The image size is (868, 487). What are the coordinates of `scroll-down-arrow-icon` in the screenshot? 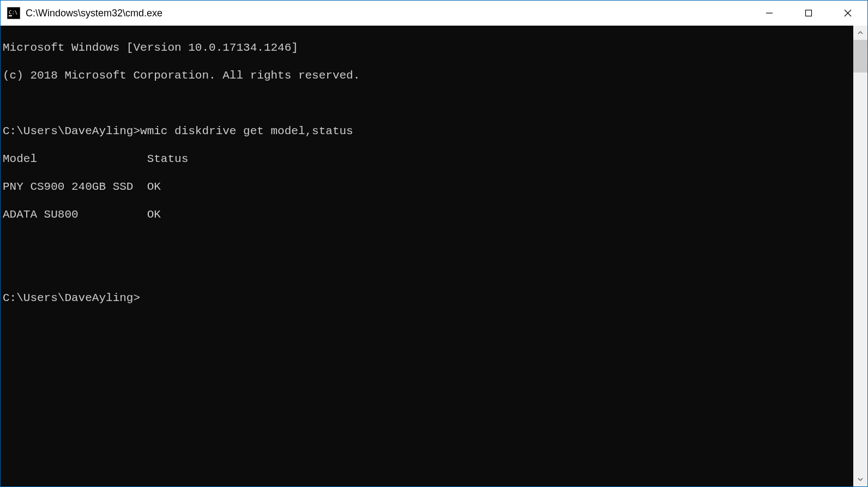 It's located at (860, 479).